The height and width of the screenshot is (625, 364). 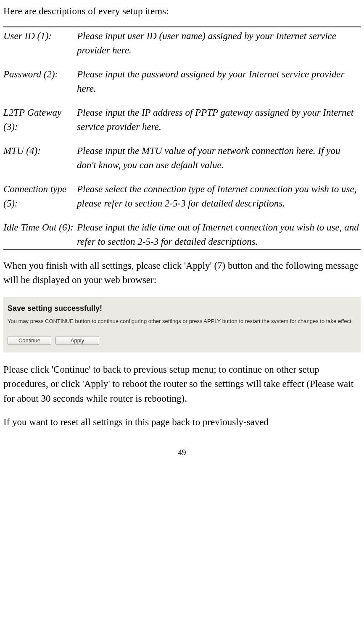 I want to click on apply-button: Apply, so click(x=77, y=341).